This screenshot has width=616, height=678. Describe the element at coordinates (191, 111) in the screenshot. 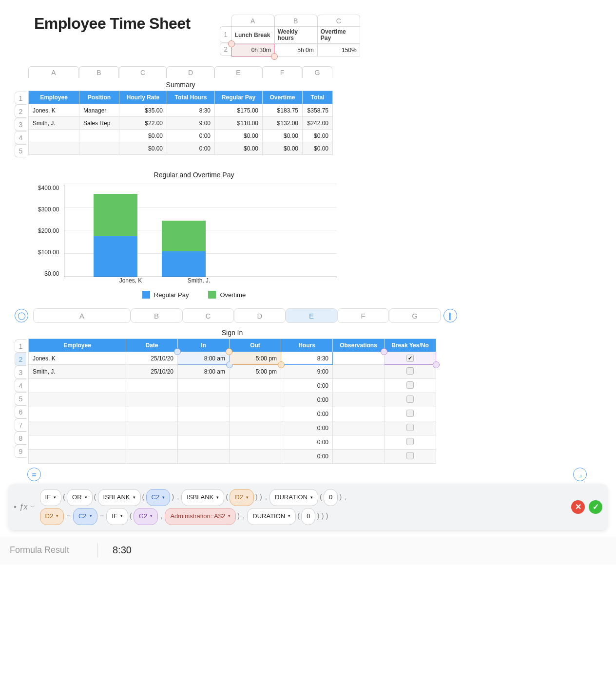

I see `summary-cell: 8:30` at that location.